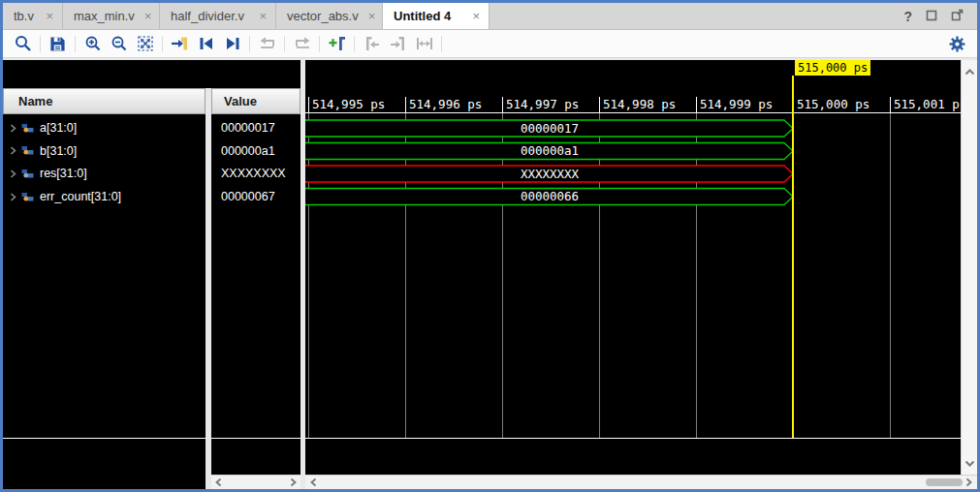  I want to click on zoom-fit-icon, so click(145, 45).